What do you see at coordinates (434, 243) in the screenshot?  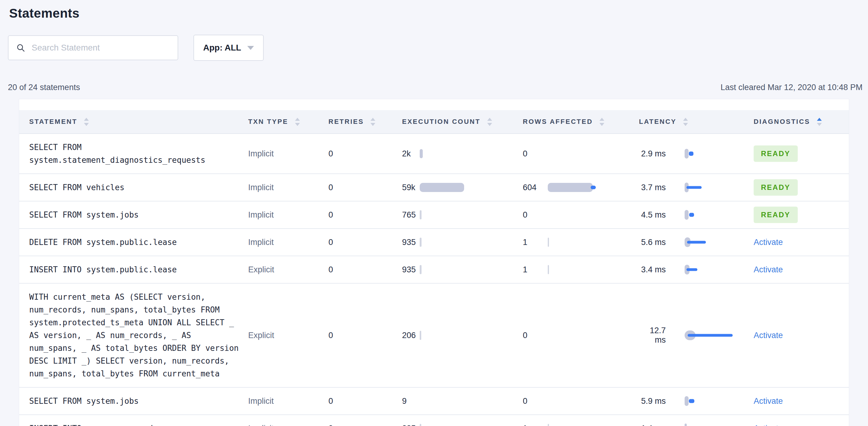 I see `table-row: DELETE FROM system.public.lease Implicit…` at bounding box center [434, 243].